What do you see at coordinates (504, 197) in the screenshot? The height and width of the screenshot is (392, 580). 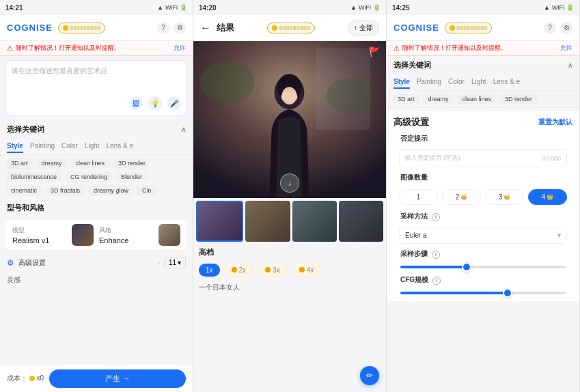 I see `count-3-btn: 3 👑` at bounding box center [504, 197].